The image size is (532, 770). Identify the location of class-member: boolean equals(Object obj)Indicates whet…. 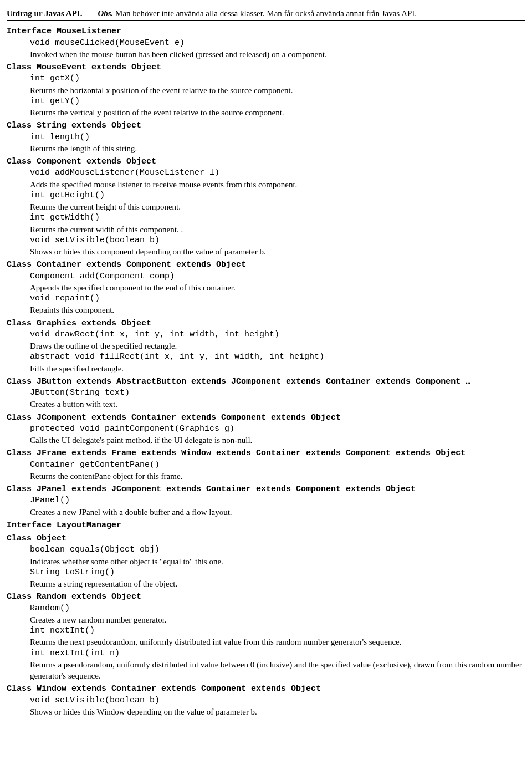
(266, 555).